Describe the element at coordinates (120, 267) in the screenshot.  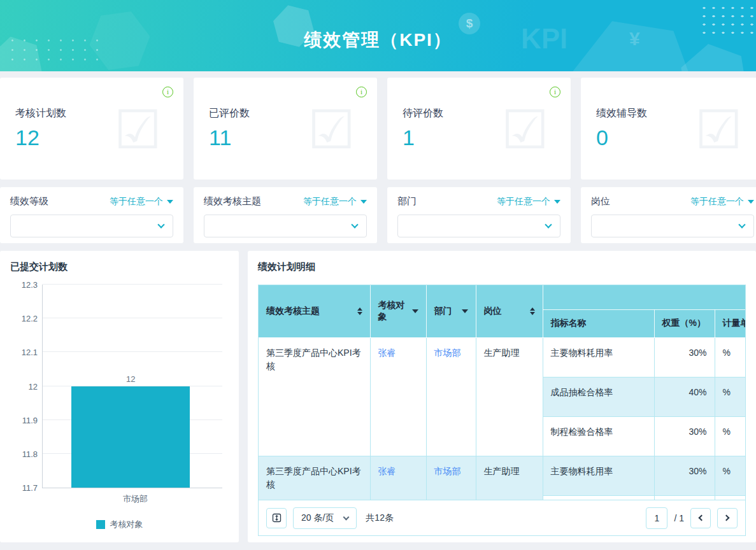
I see `chart-title: 已提交计划数` at that location.